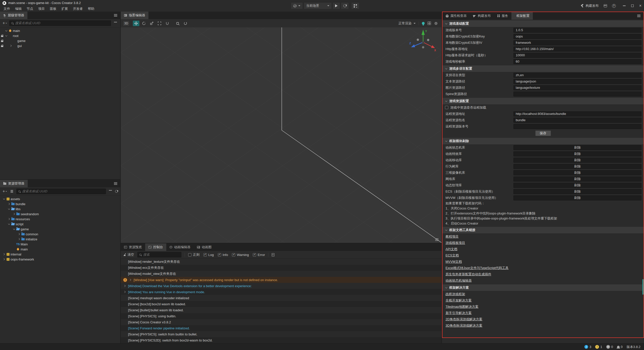 Image resolution: width=644 pixels, height=350 pixels. I want to click on solution-link: 战棋游戏框架, so click(455, 294).